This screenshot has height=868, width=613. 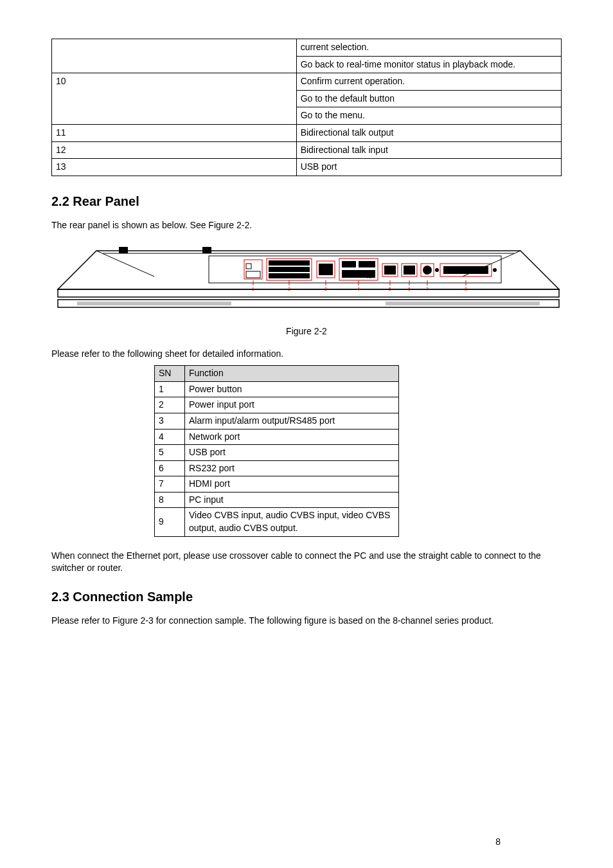 What do you see at coordinates (175, 150) in the screenshot?
I see `top-cell-12: 12` at bounding box center [175, 150].